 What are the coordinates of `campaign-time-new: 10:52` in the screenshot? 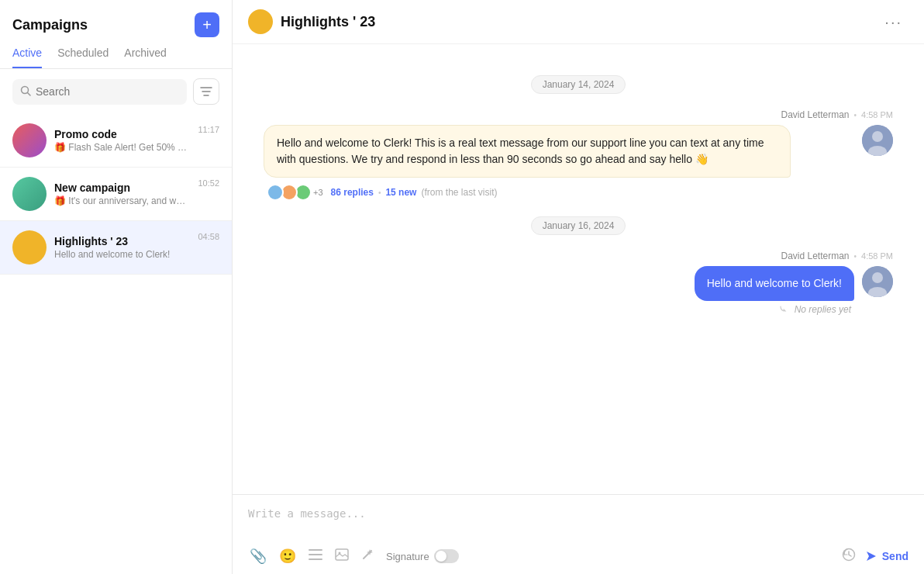 It's located at (209, 183).